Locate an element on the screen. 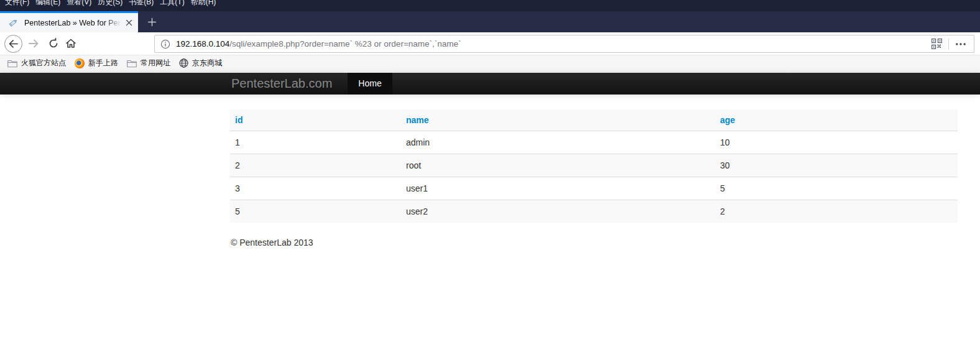 The image size is (980, 342). nav-item-home: Home is located at coordinates (369, 83).